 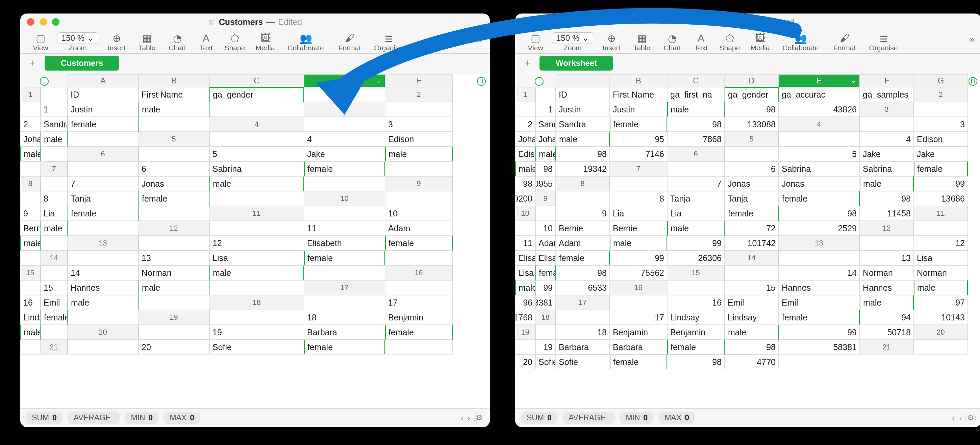 What do you see at coordinates (696, 332) in the screenshot?
I see `cell-ga-name: Benjamin` at bounding box center [696, 332].